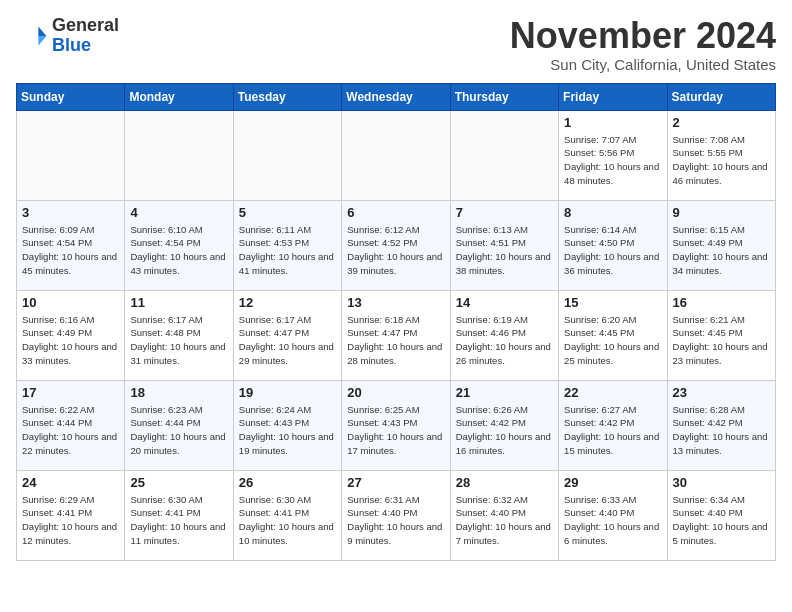 The width and height of the screenshot is (792, 612). What do you see at coordinates (178, 430) in the screenshot?
I see `day-info: Sunrise: 6:23 AMSunset: 4:44 PMDaylight:…` at bounding box center [178, 430].